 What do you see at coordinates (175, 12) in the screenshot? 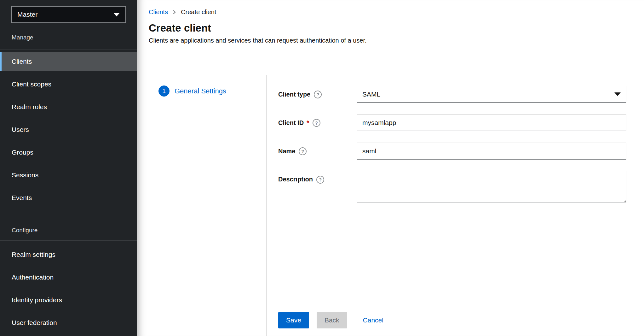
I see `chevron-right-icon` at bounding box center [175, 12].